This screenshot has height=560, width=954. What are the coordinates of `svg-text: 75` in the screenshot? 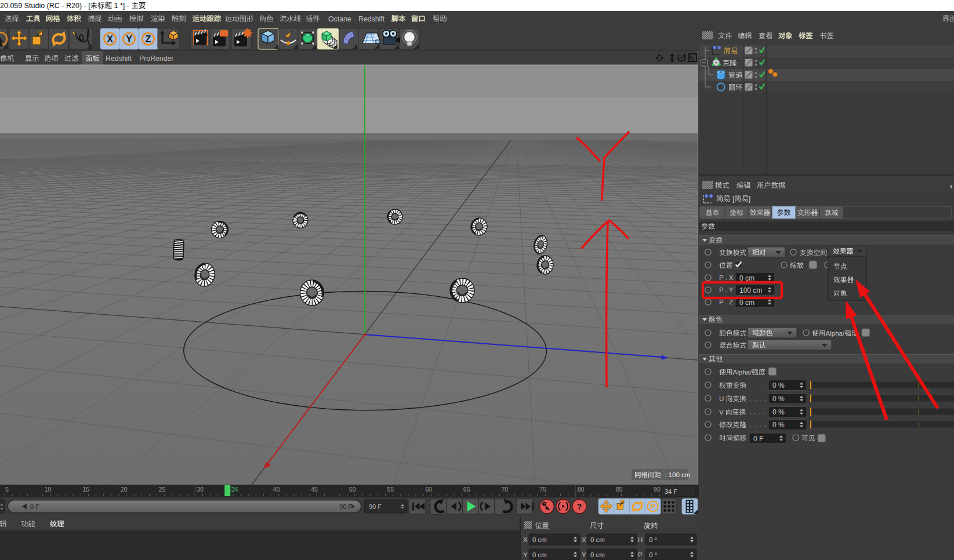 It's located at (543, 489).